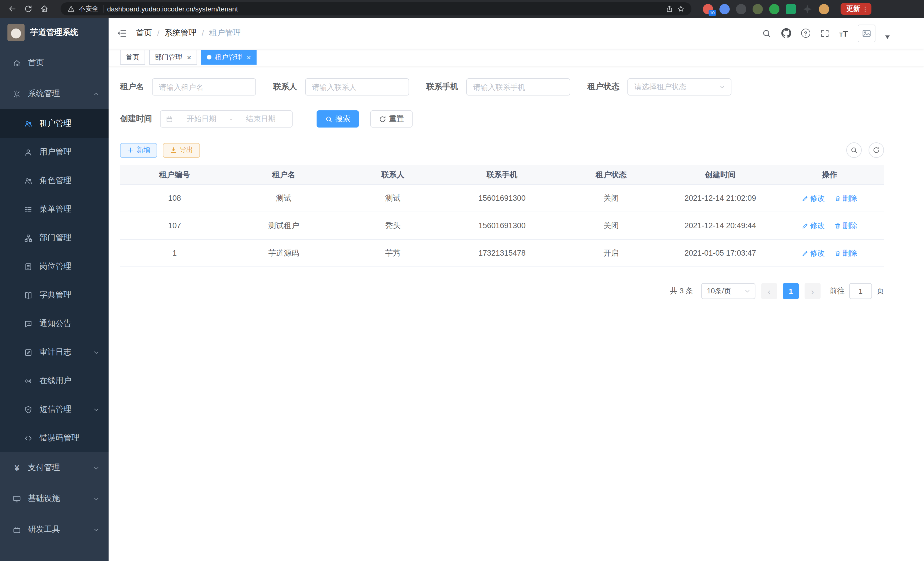 The height and width of the screenshot is (561, 924). Describe the element at coordinates (144, 33) in the screenshot. I see `breadcrumb-home: 首页` at that location.